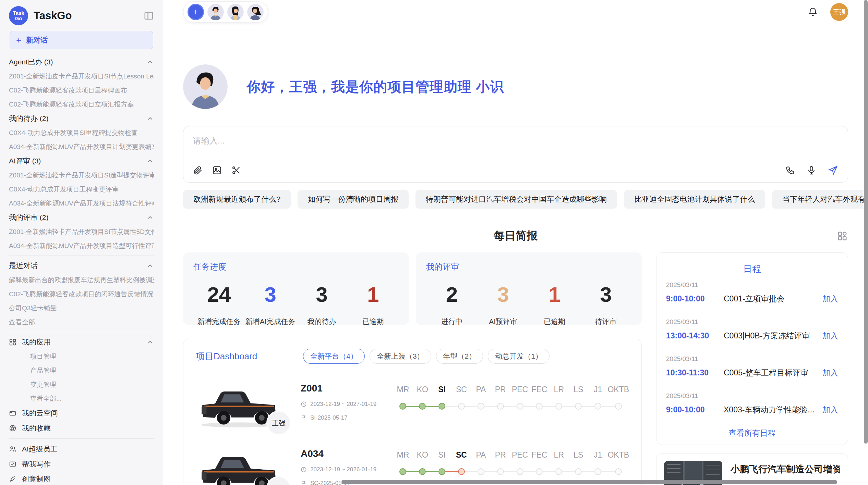  I want to click on message-composer: 请输入..., so click(516, 154).